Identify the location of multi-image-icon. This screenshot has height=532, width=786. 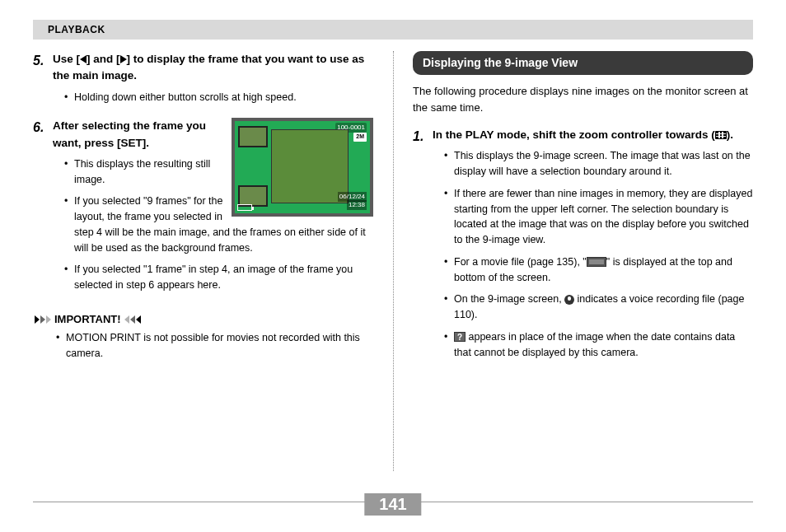
(721, 135).